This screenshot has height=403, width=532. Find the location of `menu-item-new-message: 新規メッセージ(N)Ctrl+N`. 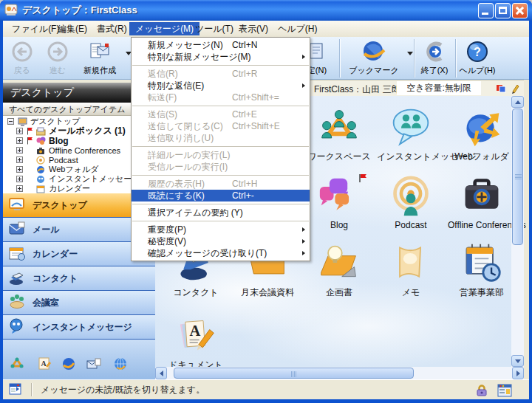

menu-item-new-message: 新規メッセージ(N)Ctrl+N is located at coordinates (220, 45).